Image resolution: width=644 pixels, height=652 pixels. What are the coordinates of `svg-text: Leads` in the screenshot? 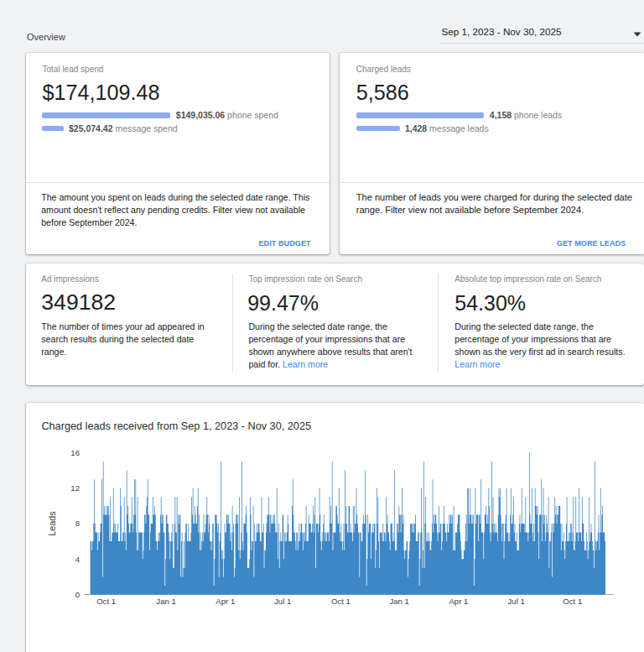 It's located at (52, 524).